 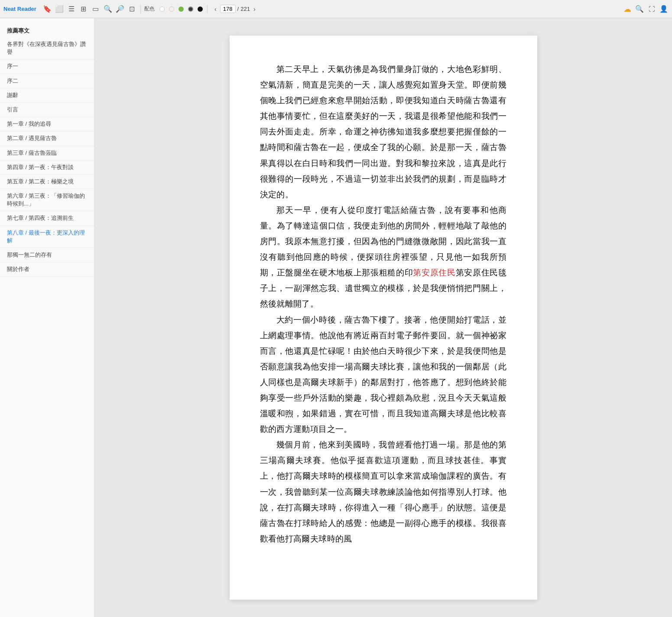 I want to click on toolbar-right: ☁ 🔍 ⛶ 👤, so click(x=646, y=9).